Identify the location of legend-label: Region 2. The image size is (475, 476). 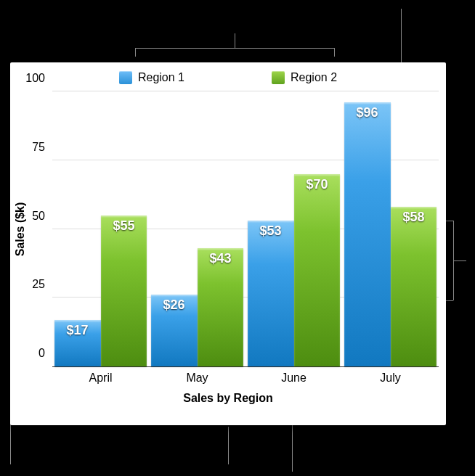
(314, 78).